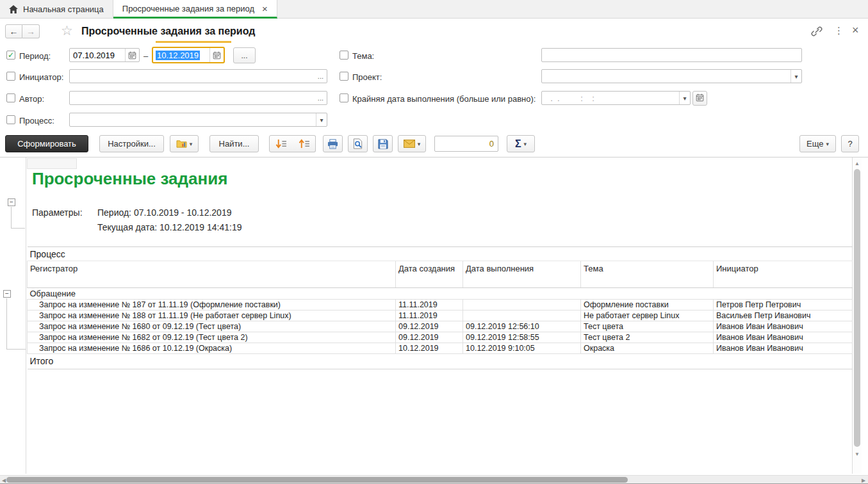 This screenshot has height=484, width=868. I want to click on table-row: Запрос на изменение № 187 от 11.11.19 (О…, so click(440, 305).